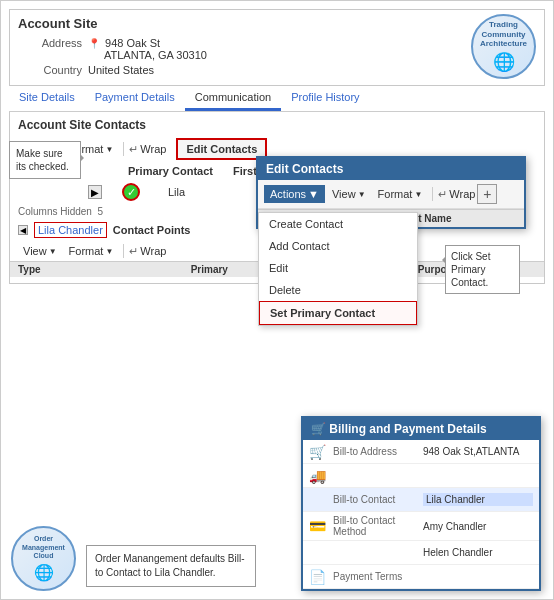 The height and width of the screenshot is (600, 554). What do you see at coordinates (148, 49) in the screenshot?
I see `address-value: 📍 948 Oak St ATLANTA, GA 30310` at bounding box center [148, 49].